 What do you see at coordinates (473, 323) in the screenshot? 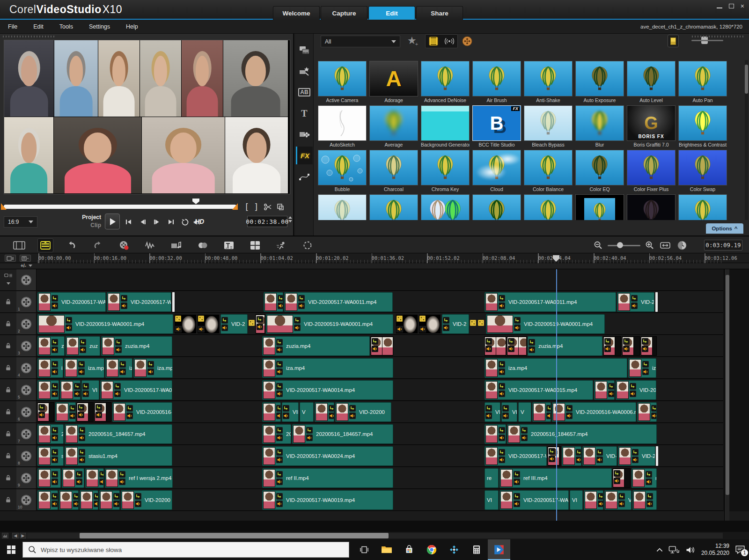
I see `transition-icon` at bounding box center [473, 323].